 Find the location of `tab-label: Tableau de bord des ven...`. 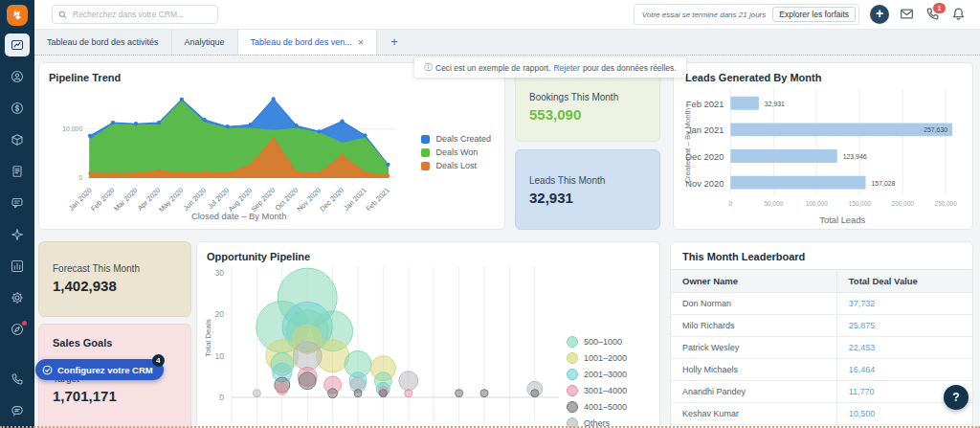

tab-label: Tableau de bord des ven... is located at coordinates (301, 42).